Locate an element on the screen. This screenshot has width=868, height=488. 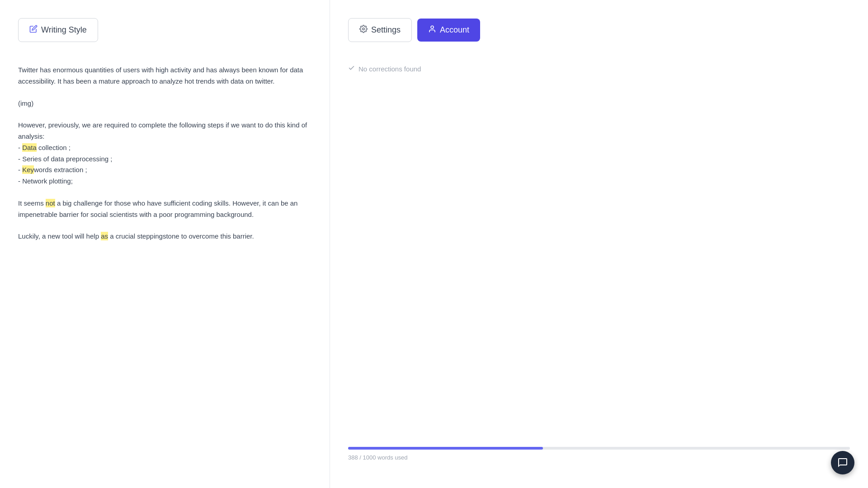
highlight-data: Data is located at coordinates (29, 147).